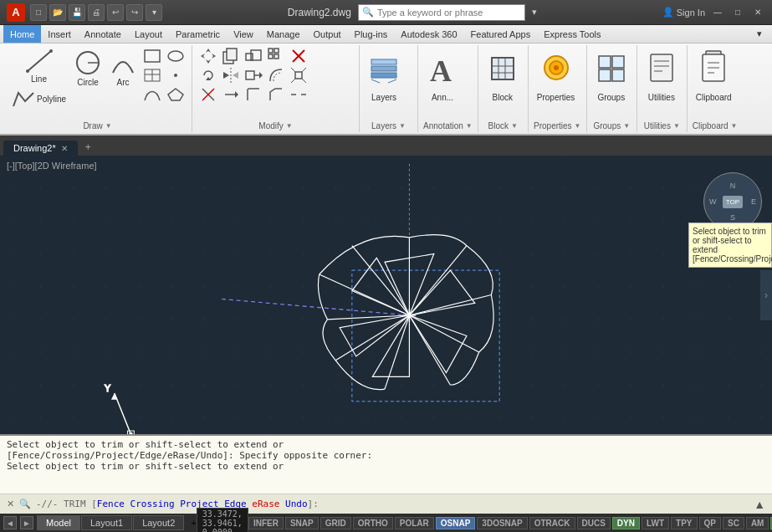  What do you see at coordinates (88, 69) in the screenshot?
I see `ribbon-btn-circle: Circle` at bounding box center [88, 69].